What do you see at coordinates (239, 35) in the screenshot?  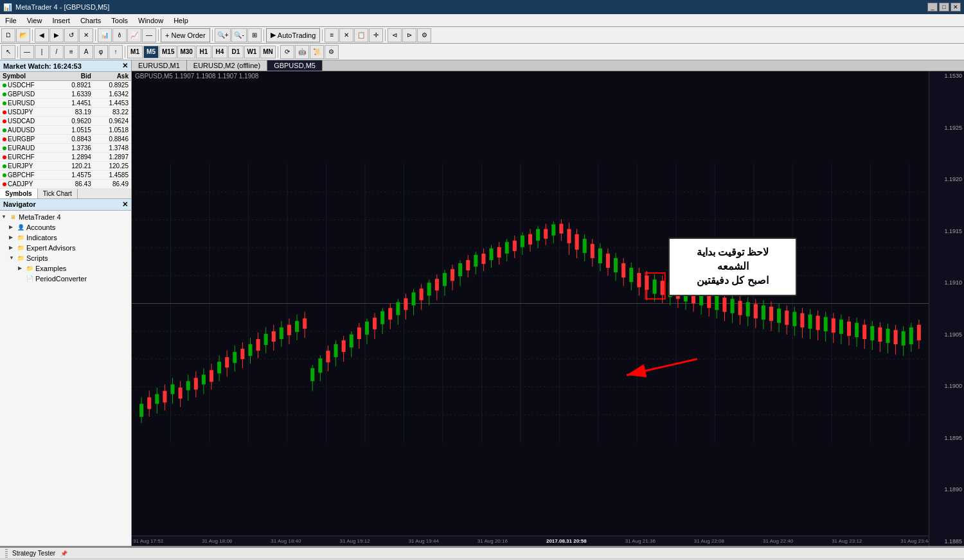 I see `zoom-out-button: 🔍-` at bounding box center [239, 35].